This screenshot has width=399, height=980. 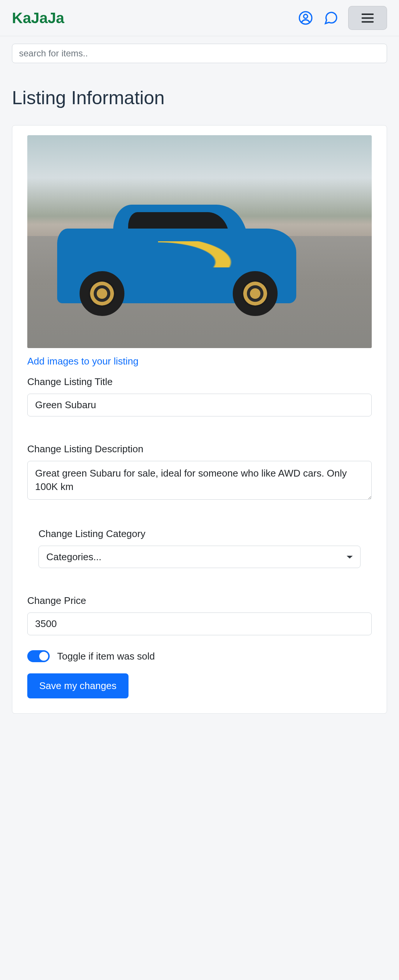 I want to click on price-group: Change Price, so click(x=200, y=615).